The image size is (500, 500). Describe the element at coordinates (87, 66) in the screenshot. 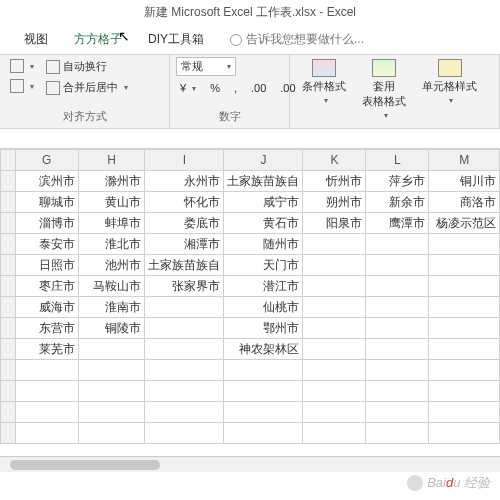

I see `wrap-text-button: 自动换行` at that location.